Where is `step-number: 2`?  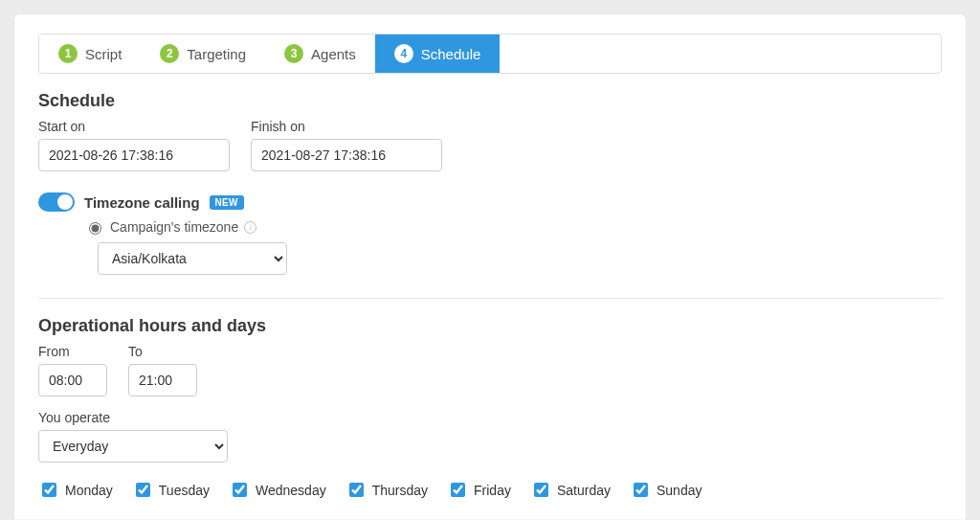 step-number: 2 is located at coordinates (169, 54).